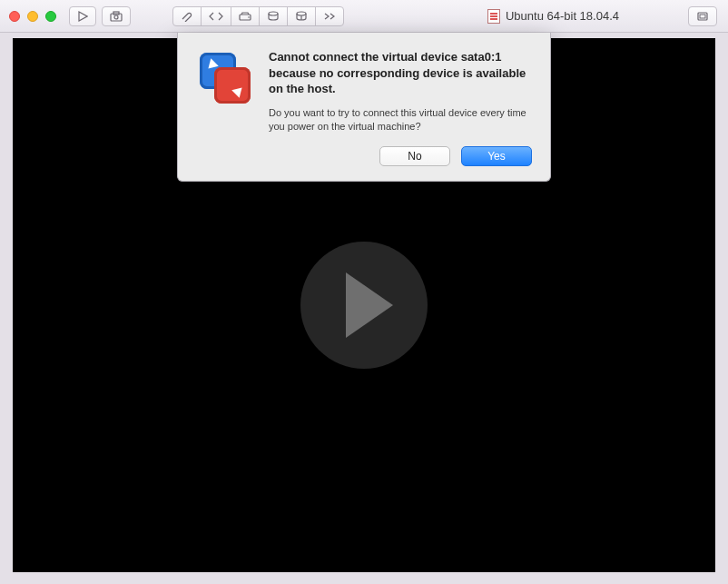  What do you see at coordinates (330, 16) in the screenshot?
I see `more-devices-button` at bounding box center [330, 16].